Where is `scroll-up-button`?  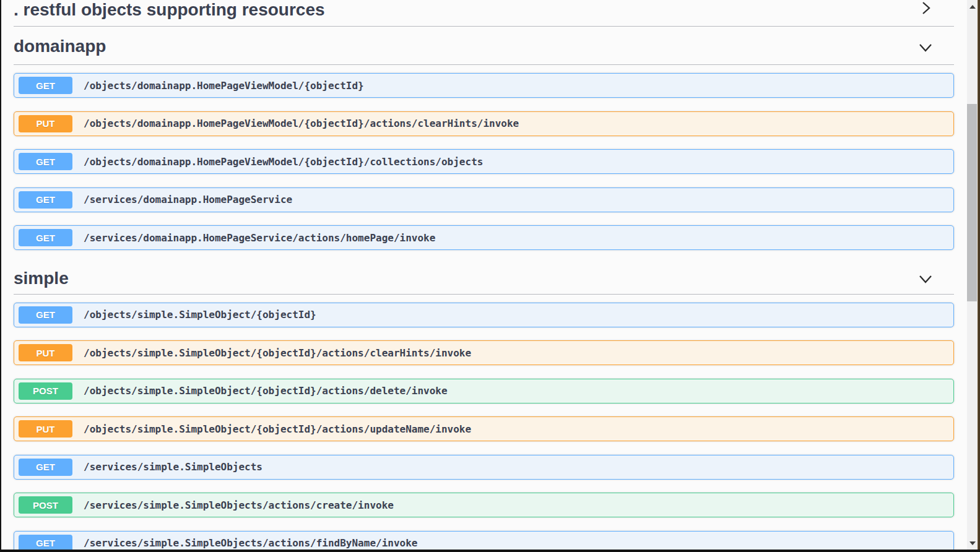 scroll-up-button is located at coordinates (972, 6).